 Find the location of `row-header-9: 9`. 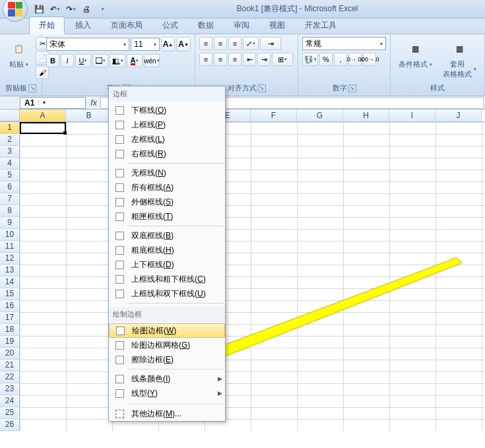

row-header-9: 9 is located at coordinates (10, 223).